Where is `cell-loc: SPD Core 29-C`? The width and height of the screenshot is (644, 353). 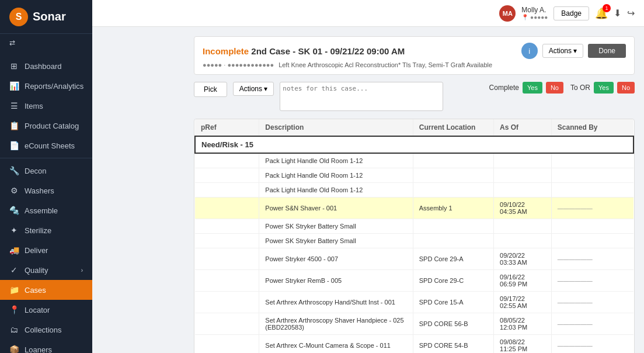
cell-loc: SPD Core 29-C is located at coordinates (453, 281).